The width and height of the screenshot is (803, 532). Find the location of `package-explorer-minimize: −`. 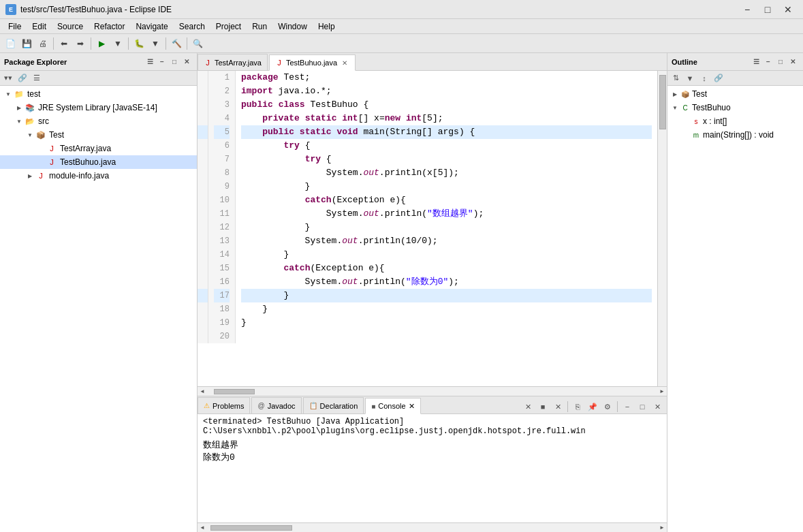

package-explorer-minimize: − is located at coordinates (162, 62).